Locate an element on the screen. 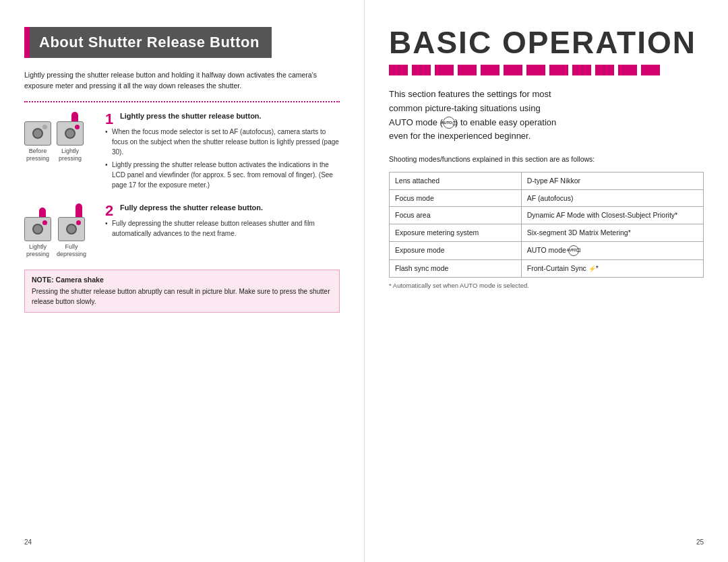  table-cell-label: Focus mode is located at coordinates (456, 198).